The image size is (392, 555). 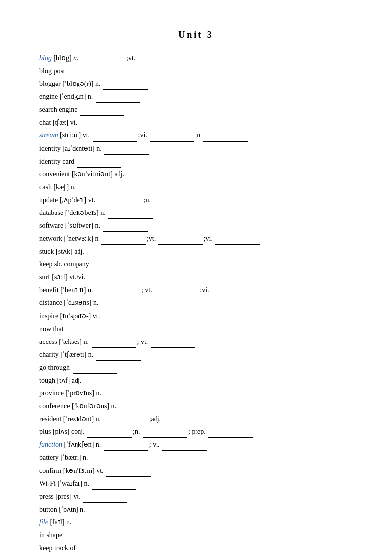 I want to click on list-item: now that, so click(x=196, y=329).